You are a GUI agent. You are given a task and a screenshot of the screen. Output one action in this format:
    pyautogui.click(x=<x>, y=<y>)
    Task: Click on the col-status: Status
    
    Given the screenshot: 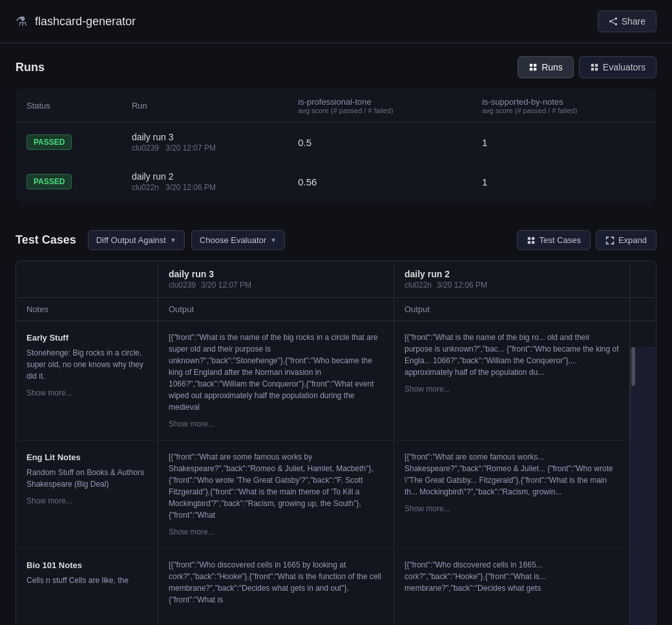 What is the action you would take?
    pyautogui.click(x=68, y=106)
    